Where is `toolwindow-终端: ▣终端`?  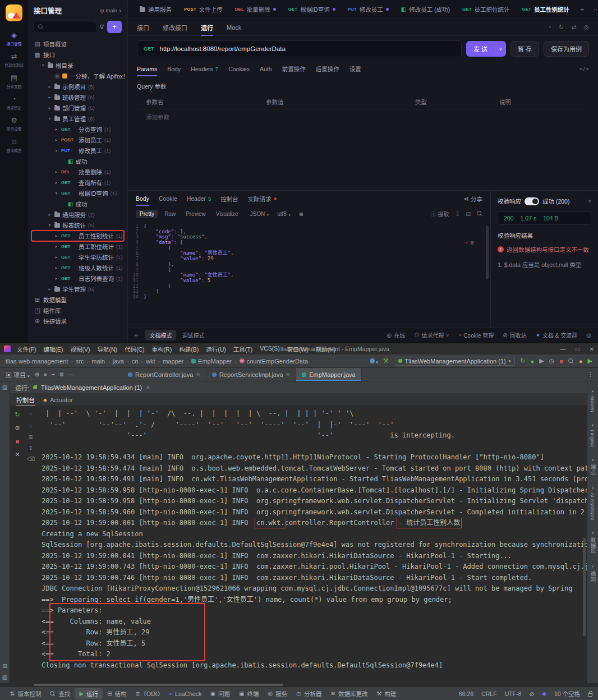
toolwindow-终端: ▣终端 is located at coordinates (249, 693).